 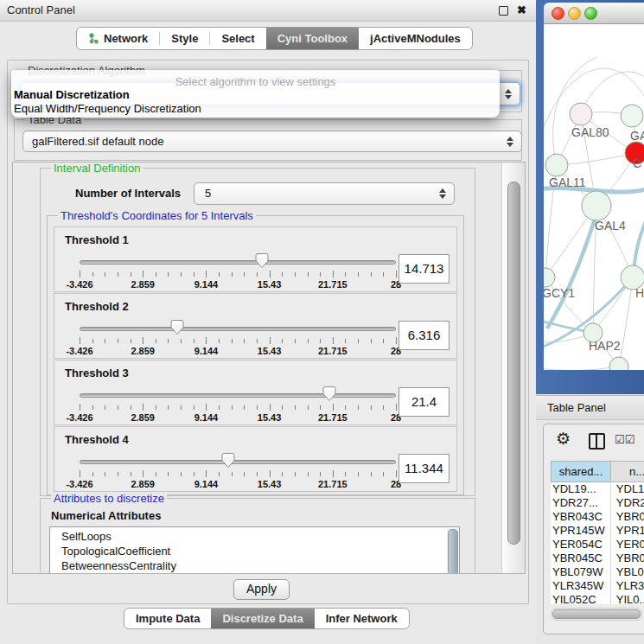 I want to click on table-row: YIL052CYIL0..., so click(x=597, y=598).